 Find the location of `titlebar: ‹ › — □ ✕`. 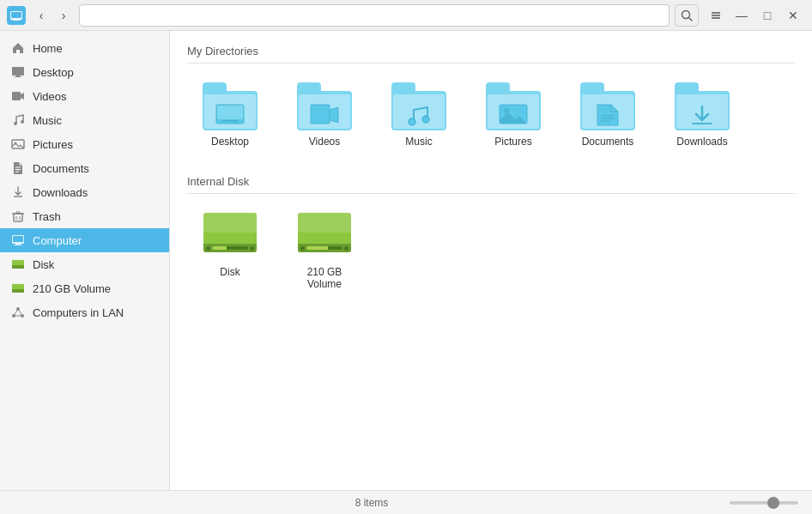

titlebar: ‹ › — □ ✕ is located at coordinates (406, 15).